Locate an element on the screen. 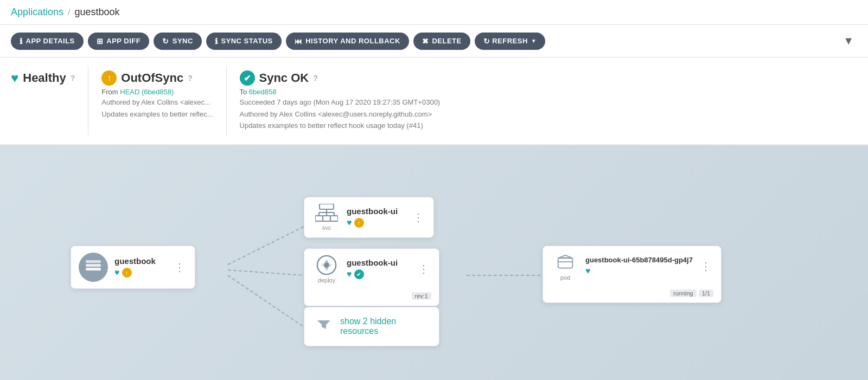 The image size is (868, 380). refresh-button: ↻ REFRESH ▼ is located at coordinates (510, 41).